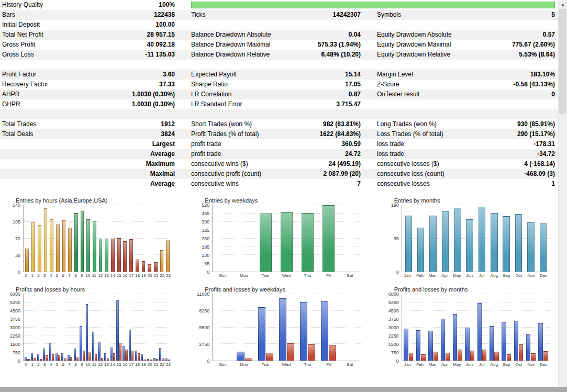  I want to click on x-tick-label: Jan, so click(408, 275).